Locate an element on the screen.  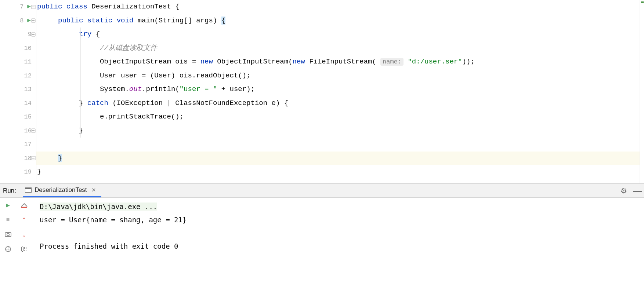
code: System. is located at coordinates (115, 89).